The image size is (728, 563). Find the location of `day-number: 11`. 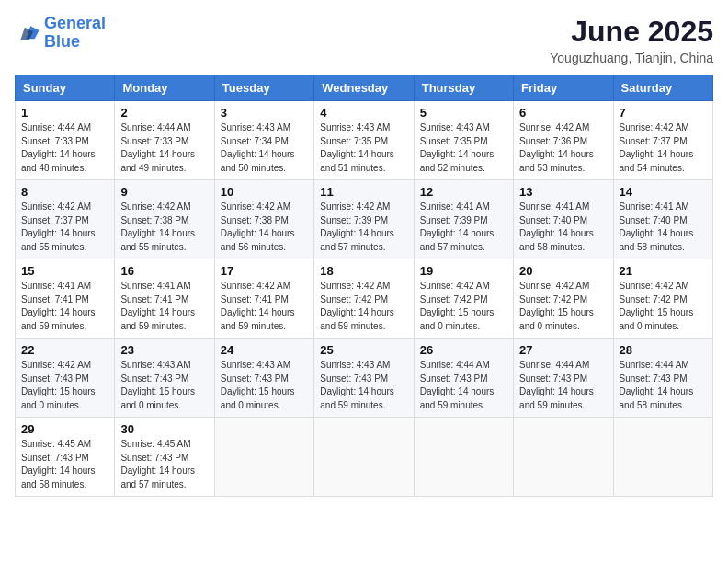

day-number: 11 is located at coordinates (364, 191).